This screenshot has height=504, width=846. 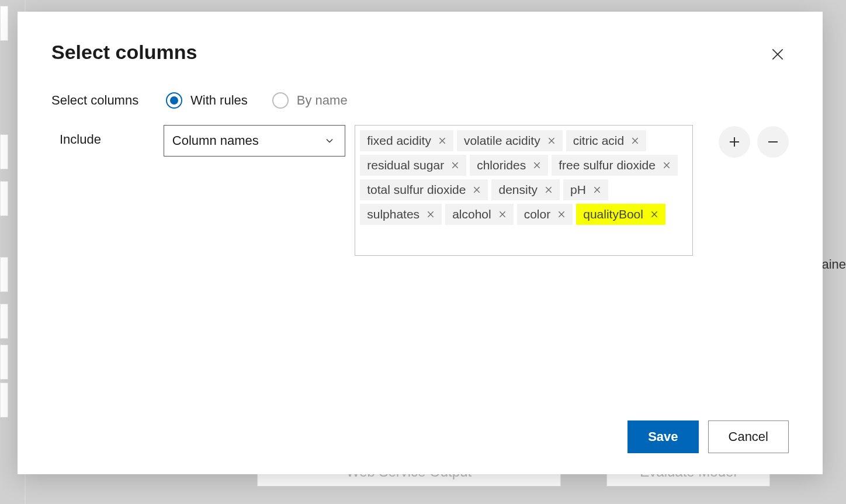 I want to click on tag-label: fixed acidity, so click(x=399, y=141).